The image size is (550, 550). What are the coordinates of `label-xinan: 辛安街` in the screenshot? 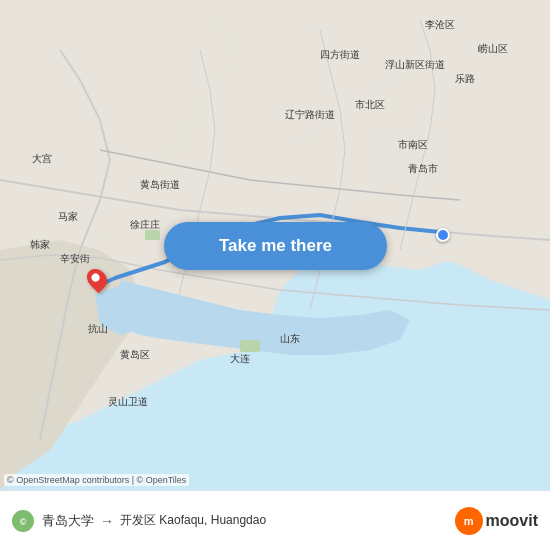 It's located at (75, 259).